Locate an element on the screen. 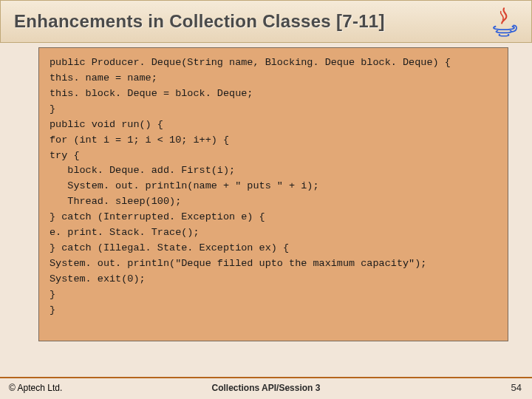  code-line: System. exit(0); is located at coordinates (273, 279).